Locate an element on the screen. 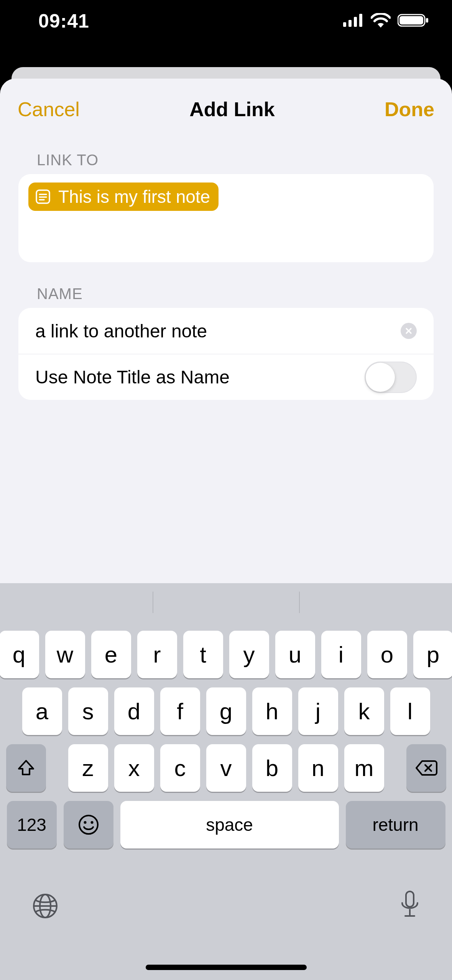  keyboard-row-2: a s d f g h j k l is located at coordinates (226, 711).